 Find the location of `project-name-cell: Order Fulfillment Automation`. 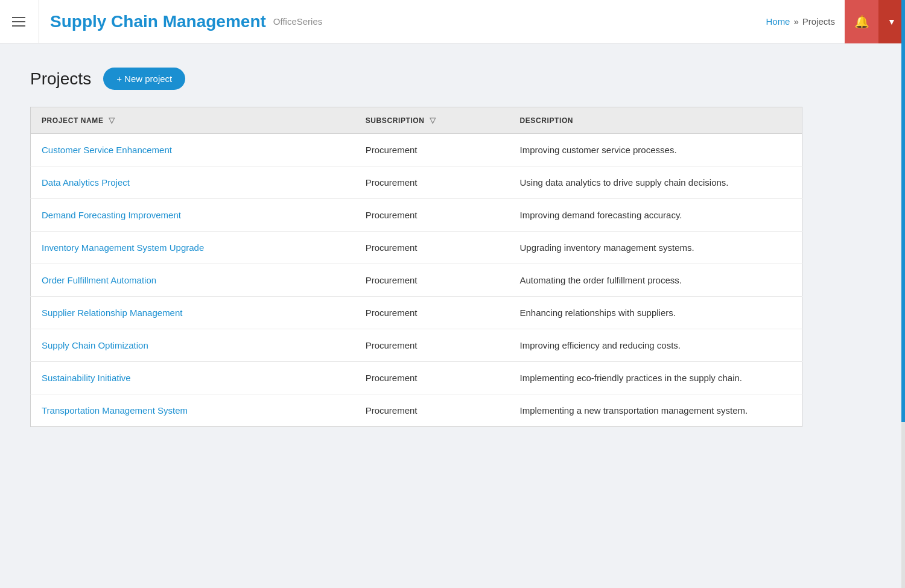

project-name-cell: Order Fulfillment Automation is located at coordinates (193, 280).